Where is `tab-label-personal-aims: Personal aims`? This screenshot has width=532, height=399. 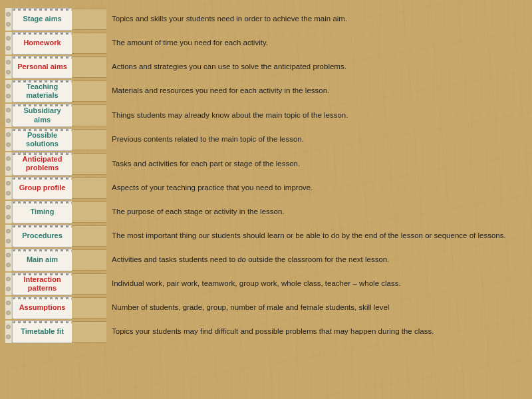
tab-label-personal-aims: Personal aims is located at coordinates (42, 67).